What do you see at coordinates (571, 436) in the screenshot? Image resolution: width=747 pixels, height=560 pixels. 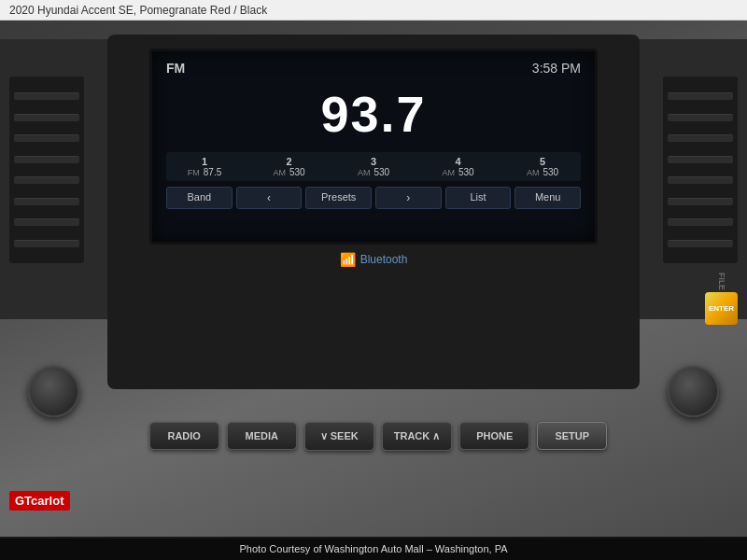 I see `setup-button: SETUP` at bounding box center [571, 436].